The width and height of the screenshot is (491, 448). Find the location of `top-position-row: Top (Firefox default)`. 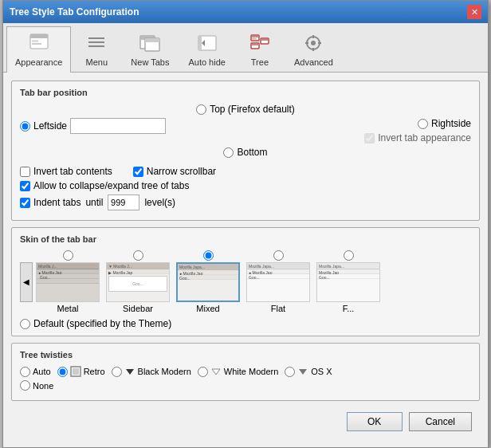

top-position-row: Top (Firefox default) is located at coordinates (246, 109).